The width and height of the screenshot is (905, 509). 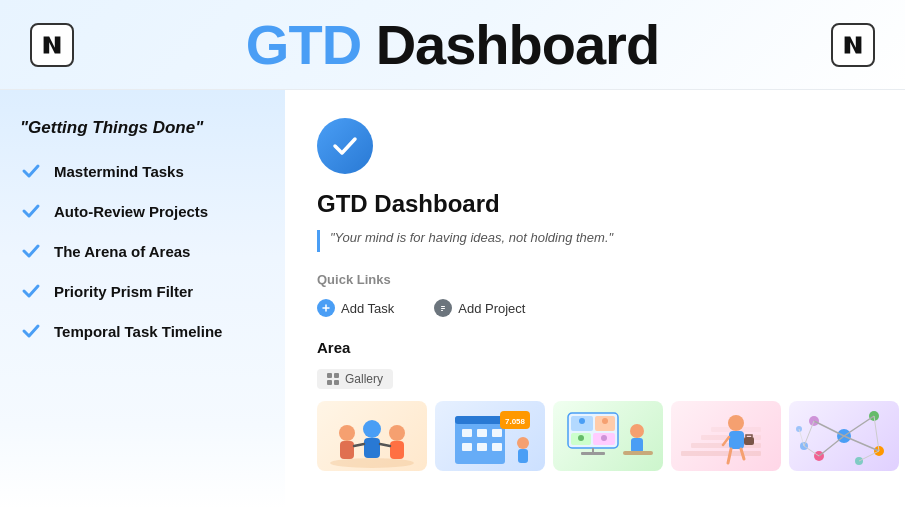 What do you see at coordinates (124, 292) in the screenshot?
I see `sidebar-item-label-4: Priority Prism Filter` at bounding box center [124, 292].